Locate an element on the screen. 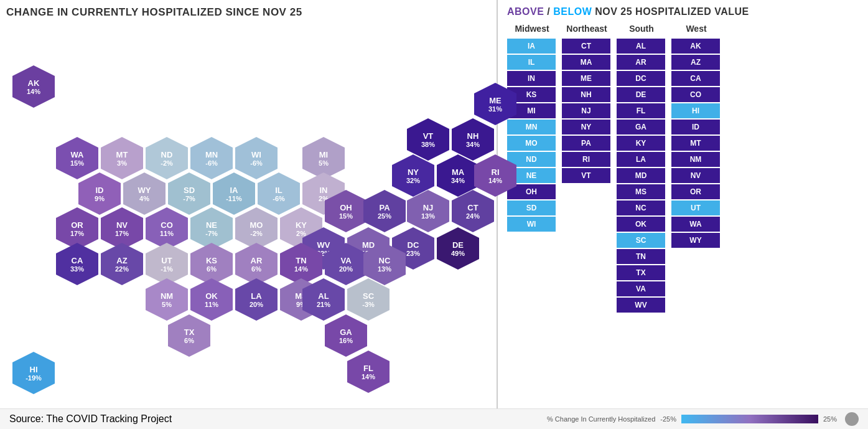  state-box-va: VA is located at coordinates (641, 289).